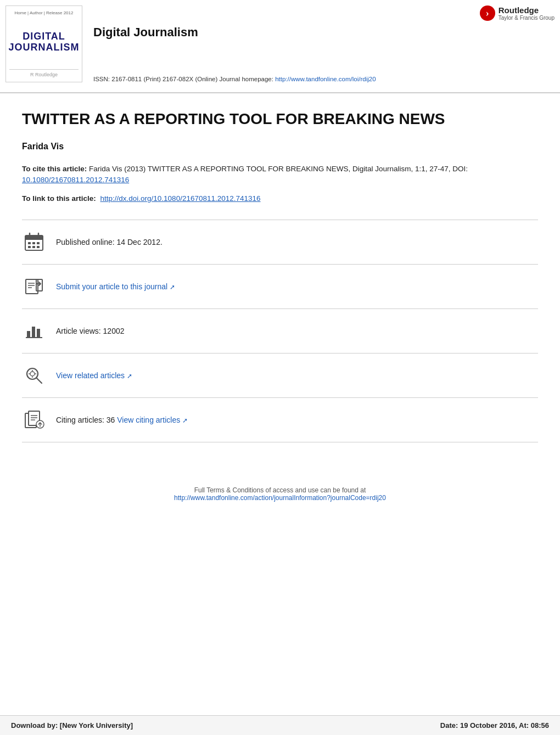  What do you see at coordinates (280, 498) in the screenshot?
I see `terms-link: http://www.tandfonline.com/action/journa…` at bounding box center [280, 498].